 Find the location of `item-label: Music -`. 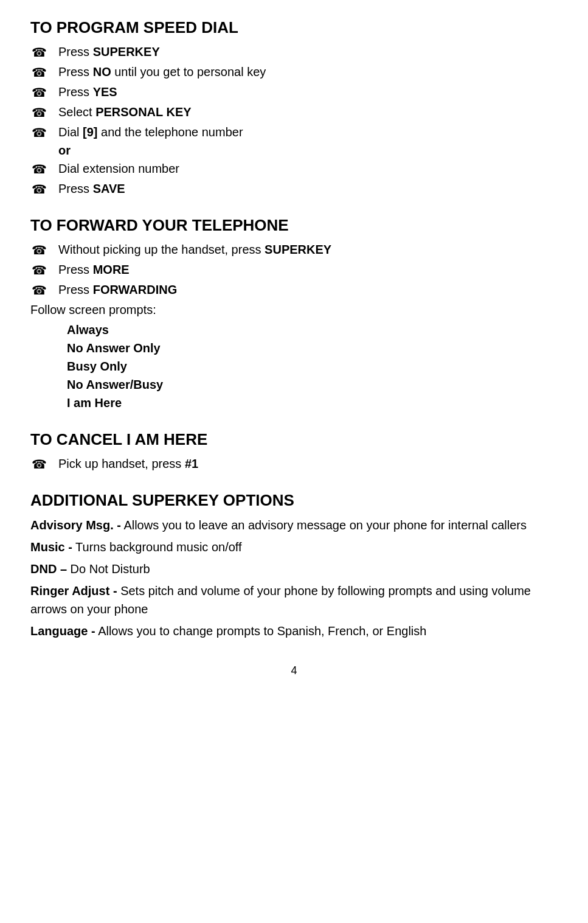

item-label: Music - is located at coordinates (51, 547).